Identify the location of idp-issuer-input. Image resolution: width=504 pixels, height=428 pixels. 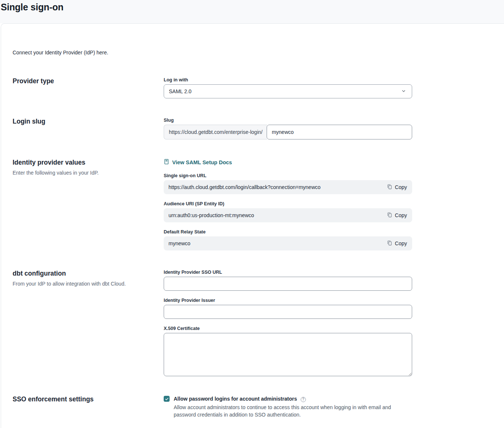
(288, 312).